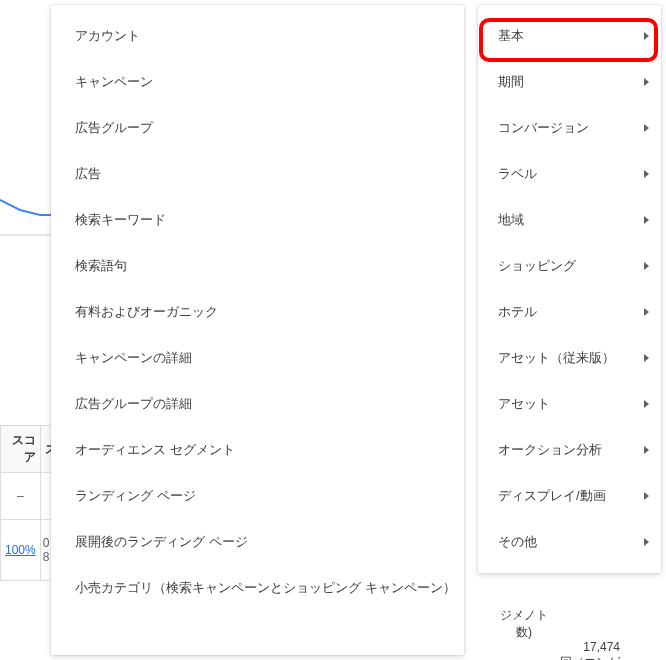  What do you see at coordinates (511, 82) in the screenshot?
I see `submenu-label: 期間` at bounding box center [511, 82].